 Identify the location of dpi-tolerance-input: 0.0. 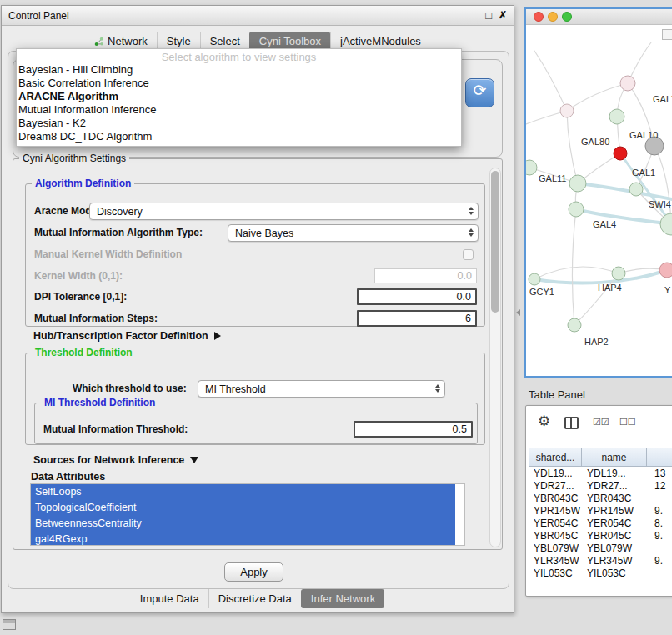
(417, 297).